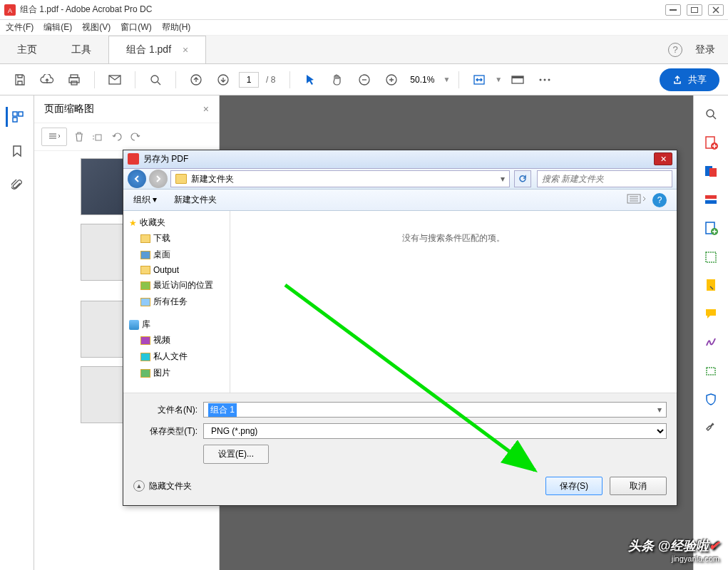 This screenshot has width=728, height=570. Describe the element at coordinates (711, 370) in the screenshot. I see `optimize-icon` at that location.